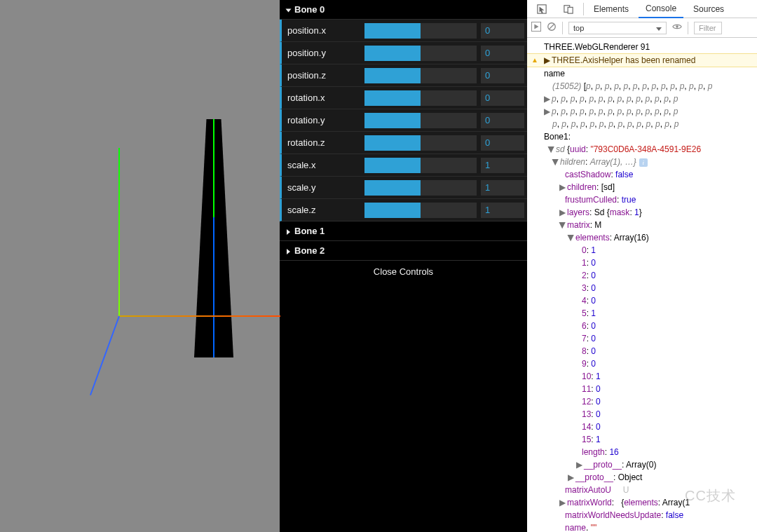 The height and width of the screenshot is (532, 757). Describe the element at coordinates (642, 527) in the screenshot. I see `console-line: name. ""` at that location.